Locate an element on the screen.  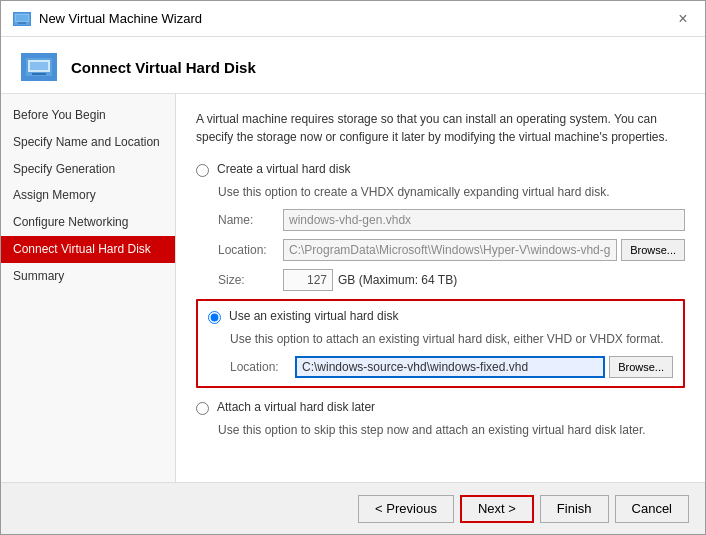
location-browse-button: Browse... is located at coordinates (653, 250).